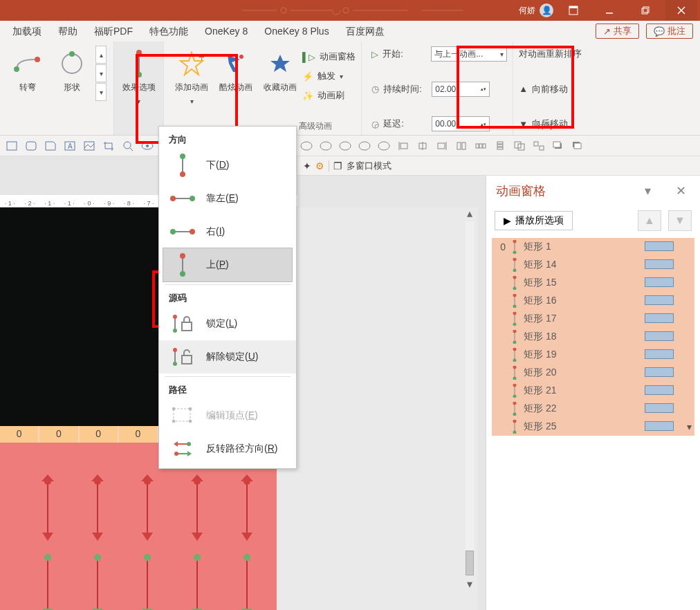 Image resolution: width=700 pixels, height=610 pixels. What do you see at coordinates (461, 89) in the screenshot?
I see `duration-spinner: 02.00▴▾` at bounding box center [461, 89].